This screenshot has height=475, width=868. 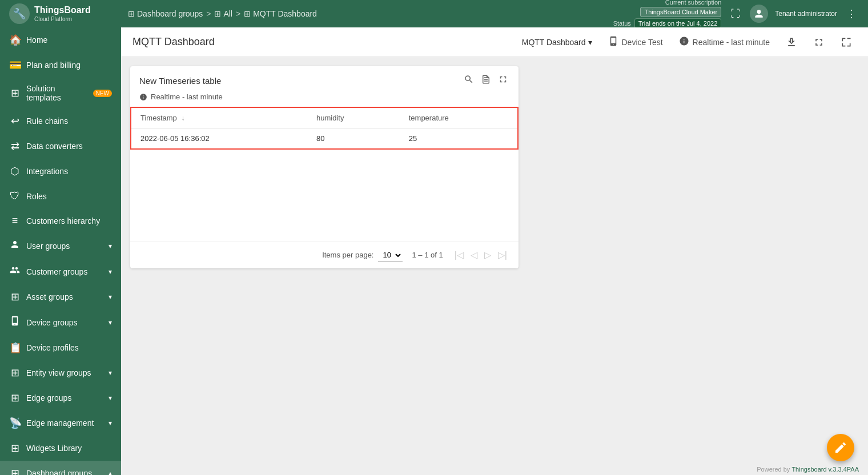 What do you see at coordinates (61, 398) in the screenshot?
I see `sidebar-item-edge-groups: ⊞ Edge groups ▾` at bounding box center [61, 398].